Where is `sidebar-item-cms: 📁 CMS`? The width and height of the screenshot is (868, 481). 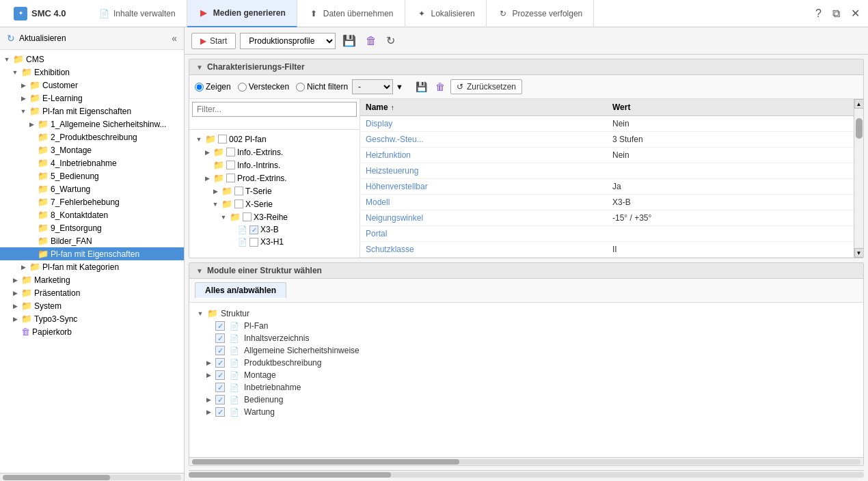 sidebar-item-cms: 📁 CMS is located at coordinates (92, 59).